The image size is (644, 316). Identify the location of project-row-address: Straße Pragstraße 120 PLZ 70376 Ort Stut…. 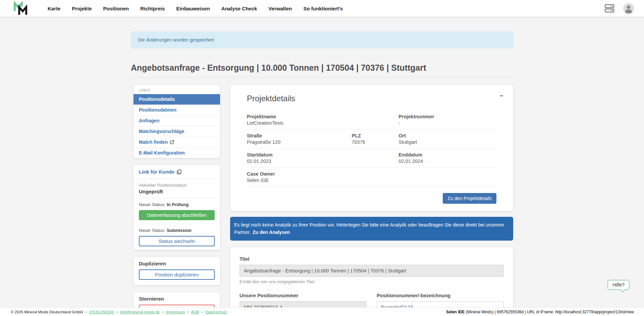
(372, 139).